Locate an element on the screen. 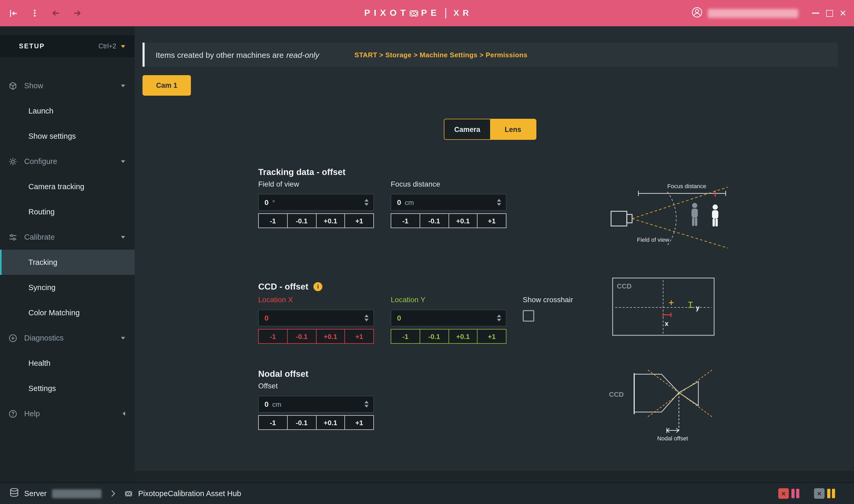 The image size is (854, 504). sidebar-item-syncing: Syncing is located at coordinates (67, 287).